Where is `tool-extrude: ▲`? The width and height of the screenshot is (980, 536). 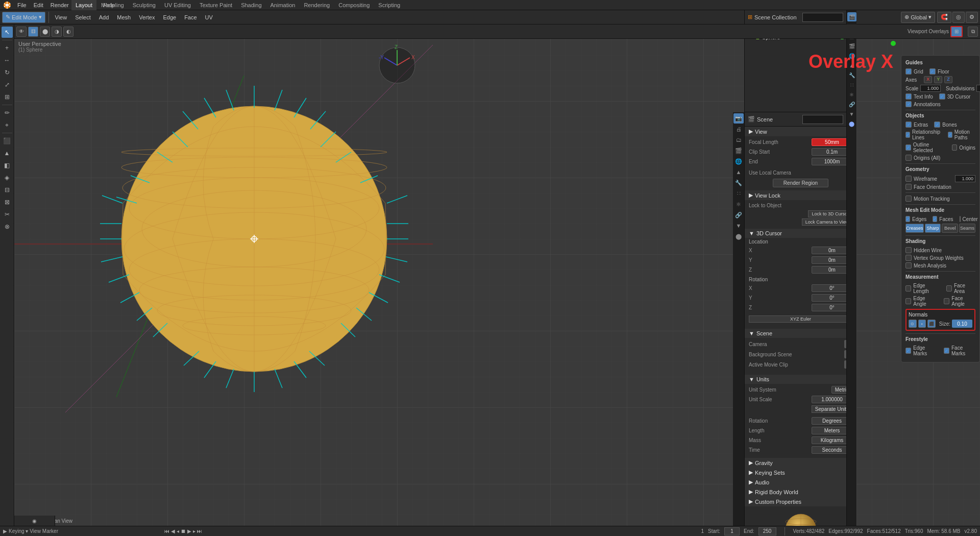
tool-extrude: ▲ is located at coordinates (7, 153).